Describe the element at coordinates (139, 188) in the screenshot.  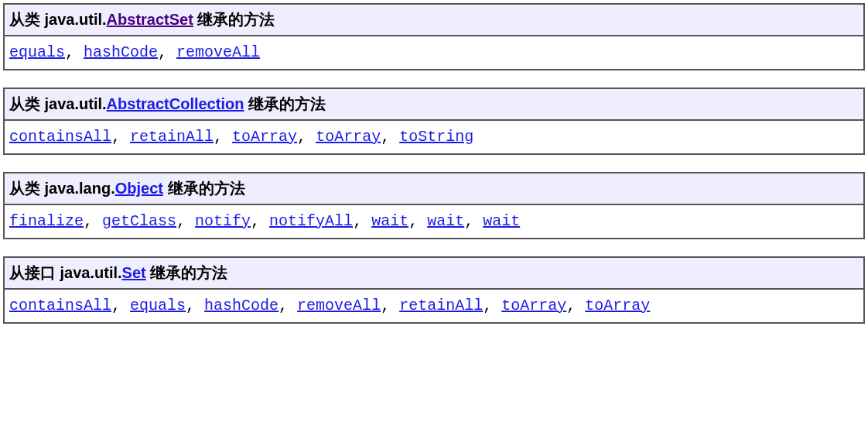
I see `class-link: Object` at that location.